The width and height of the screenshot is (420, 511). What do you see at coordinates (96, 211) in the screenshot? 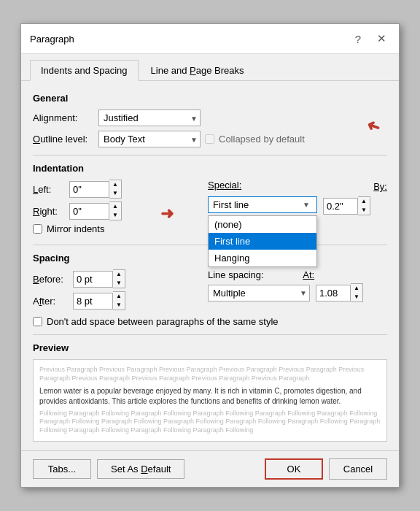
I see `right-indent-spin: ▲ ▼` at bounding box center [96, 211].